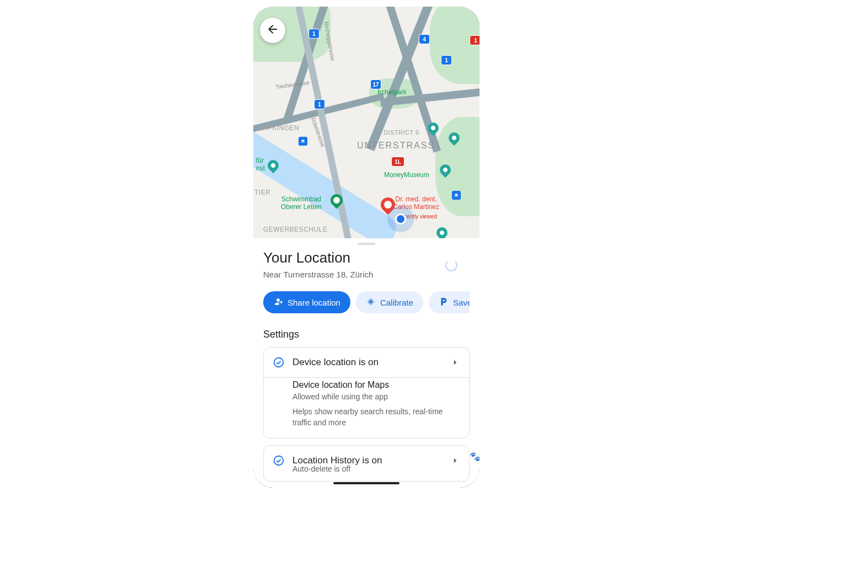 The width and height of the screenshot is (868, 588). What do you see at coordinates (376, 417) in the screenshot?
I see `detail-description: Helps show nearby search results, real-t…` at bounding box center [376, 417].